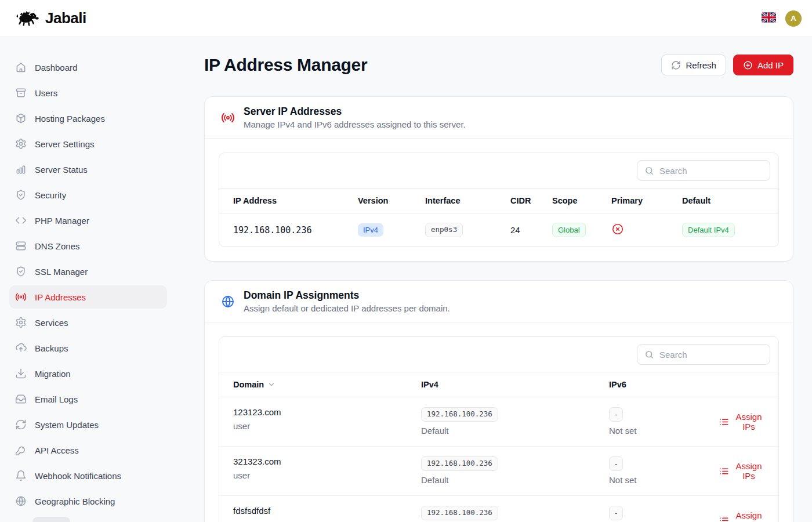  I want to click on ipv6-badge: -, so click(616, 513).